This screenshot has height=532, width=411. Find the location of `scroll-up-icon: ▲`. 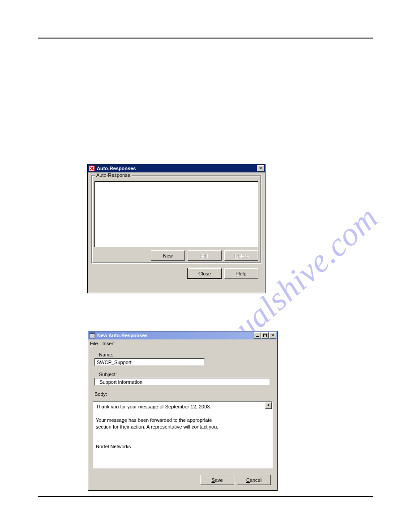

scroll-up-icon: ▲ is located at coordinates (269, 406).